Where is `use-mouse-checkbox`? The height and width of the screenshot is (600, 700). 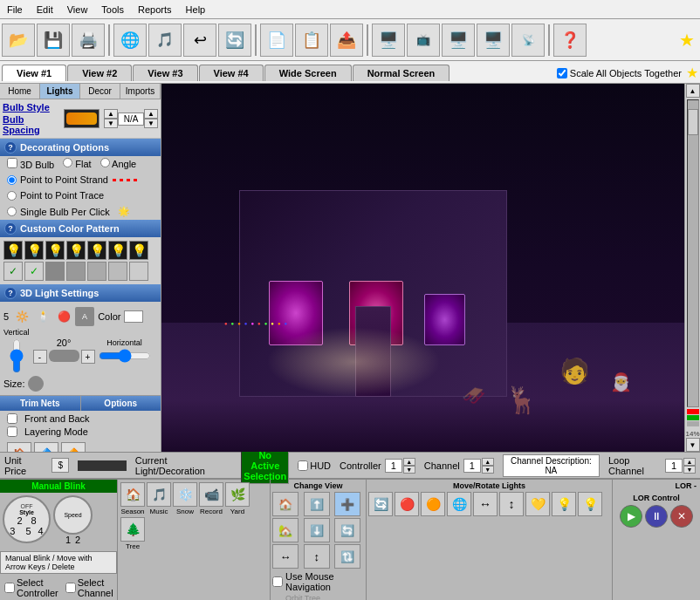 use-mouse-checkbox is located at coordinates (278, 582).